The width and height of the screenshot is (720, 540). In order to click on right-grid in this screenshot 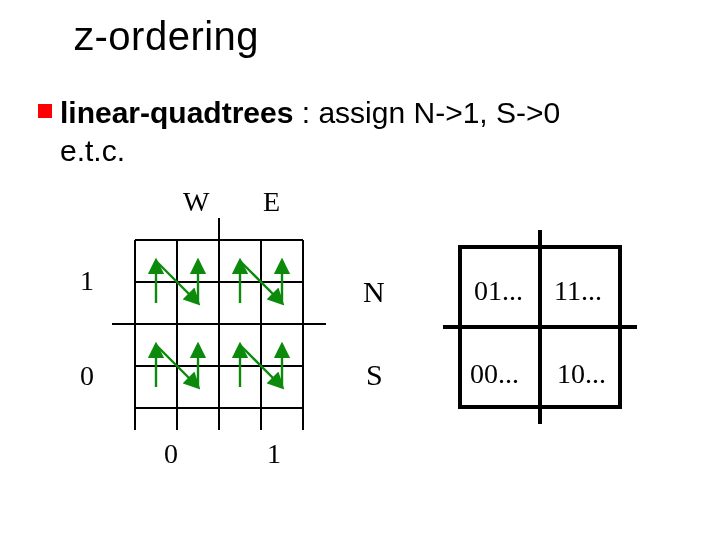, I will do `click(540, 327)`.